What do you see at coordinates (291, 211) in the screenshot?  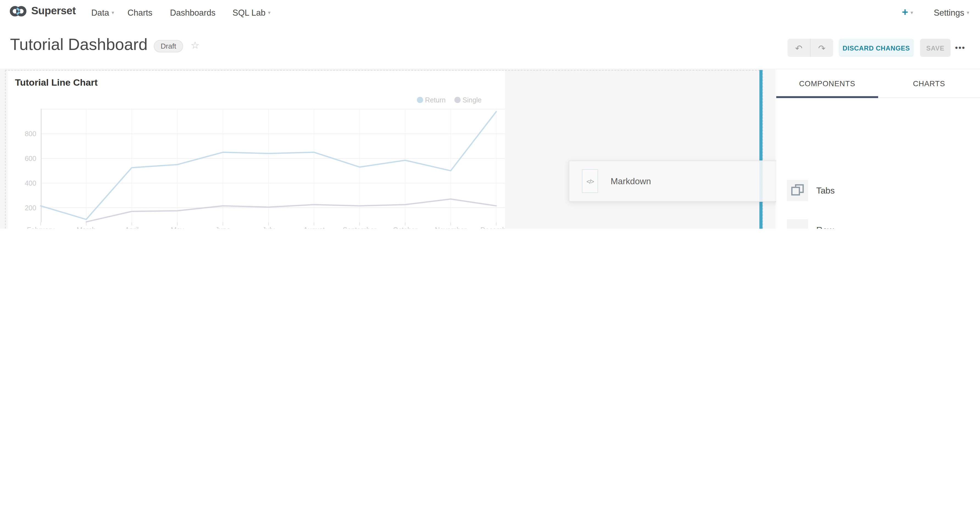 I see `series-line-single` at bounding box center [291, 211].